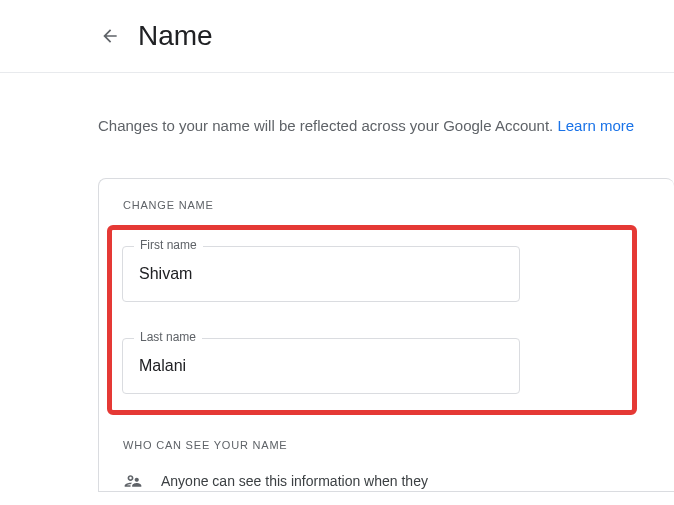 The width and height of the screenshot is (674, 505). I want to click on description-body: Changes to your name will be reflected a…, so click(328, 126).